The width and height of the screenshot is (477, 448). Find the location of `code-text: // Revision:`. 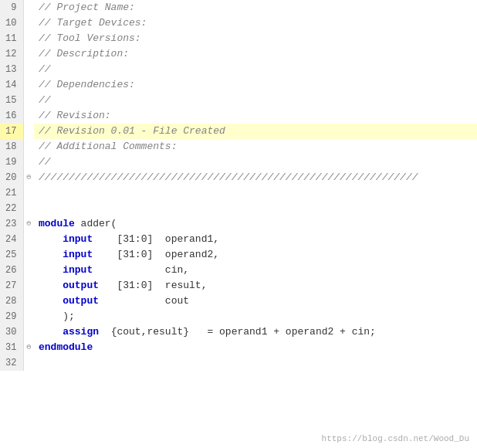

code-text: // Revision: is located at coordinates (255, 116).